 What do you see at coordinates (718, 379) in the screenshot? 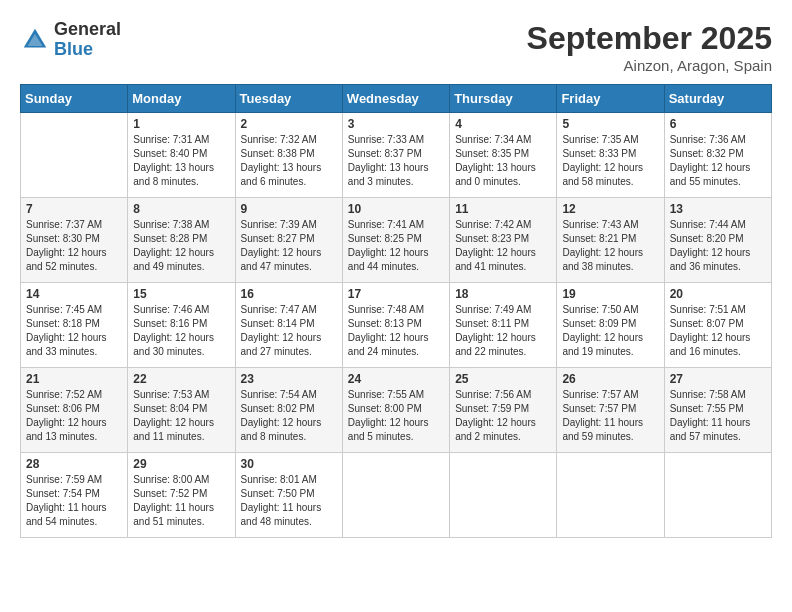
I see `day-number: 27` at bounding box center [718, 379].